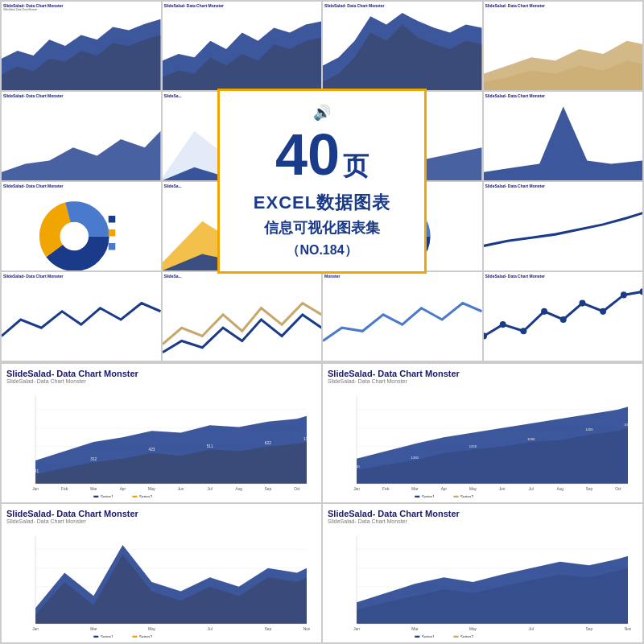  Describe the element at coordinates (483, 382) in the screenshot. I see `large-chart-2-subtitle: SlideSalad- Data Chart Monster` at that location.